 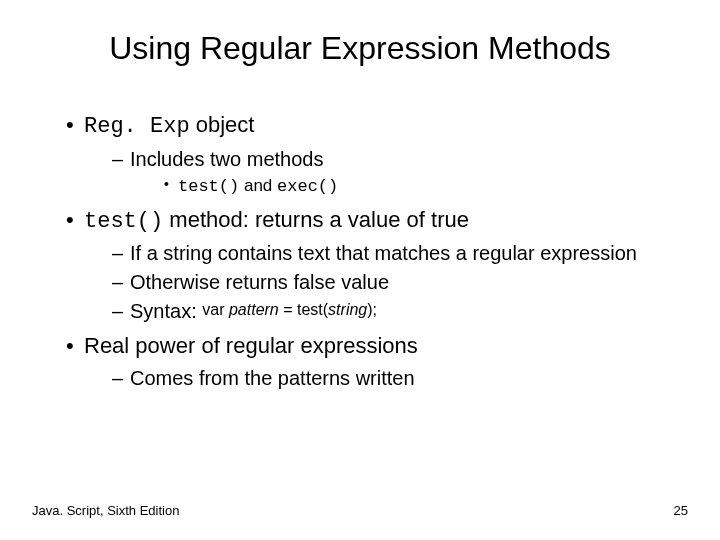 I want to click on bullet-two-methods: Includes two methods test() and exec(), so click(x=392, y=172).